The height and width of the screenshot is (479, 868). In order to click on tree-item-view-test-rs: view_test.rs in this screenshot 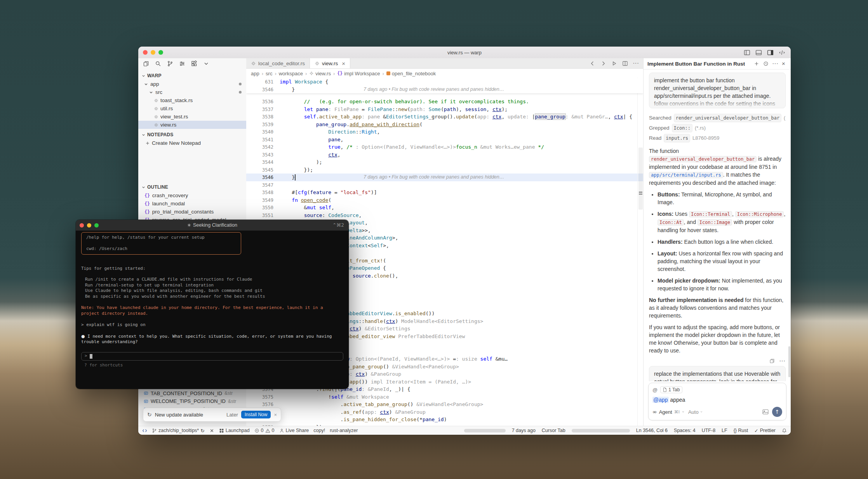, I will do `click(192, 116)`.